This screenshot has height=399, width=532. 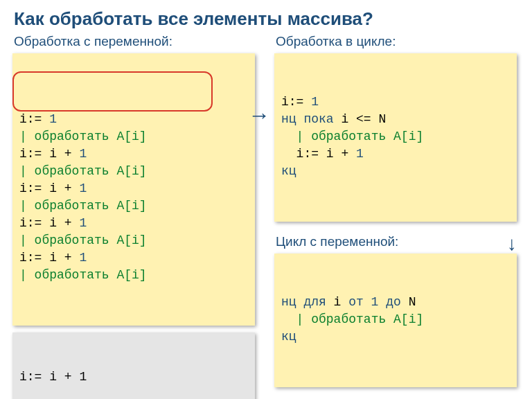 What do you see at coordinates (112, 91) in the screenshot?
I see `highlight-rectangle` at bounding box center [112, 91].